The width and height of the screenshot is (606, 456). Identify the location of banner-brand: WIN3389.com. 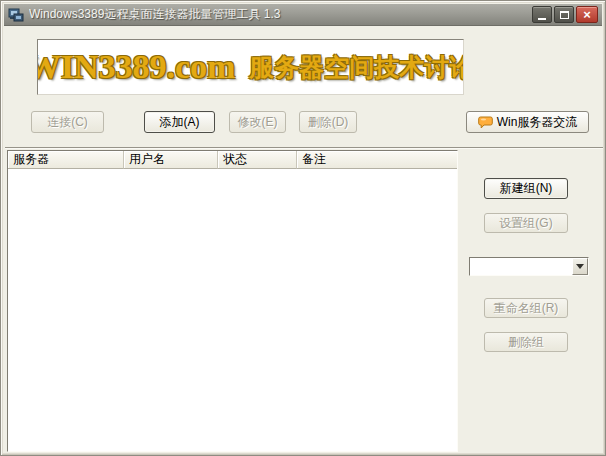
(136, 67).